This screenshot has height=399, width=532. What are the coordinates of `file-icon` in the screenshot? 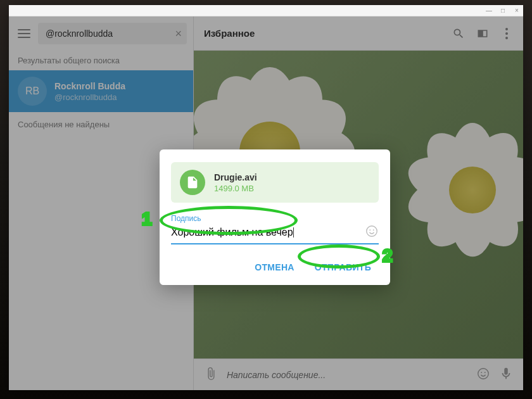 It's located at (193, 182).